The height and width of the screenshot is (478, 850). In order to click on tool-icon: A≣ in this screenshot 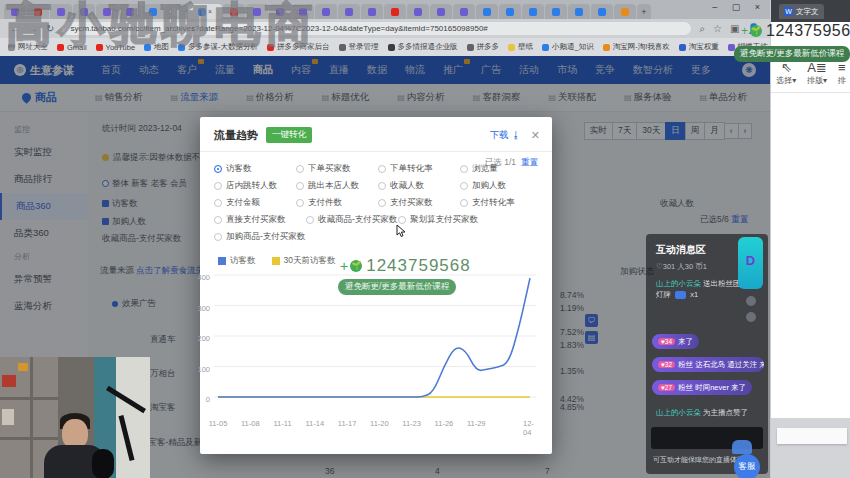, I will do `click(817, 68)`.